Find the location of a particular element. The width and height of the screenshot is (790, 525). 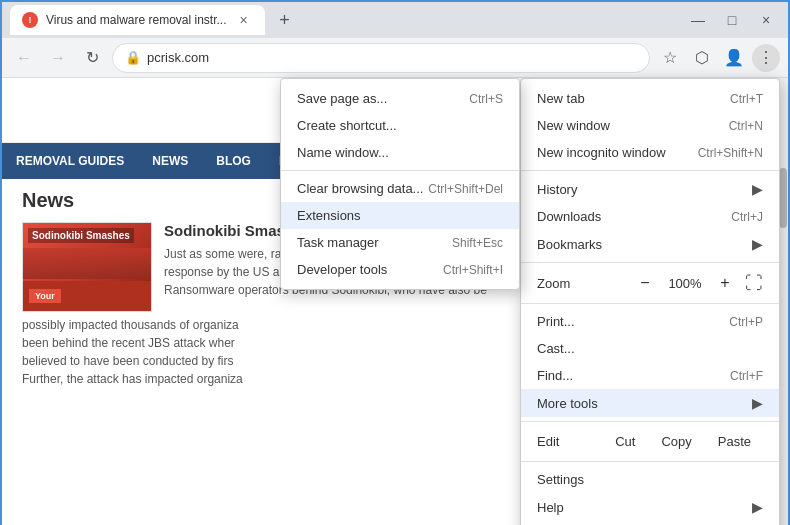

menu-new-window: New window Ctrl+N is located at coordinates (650, 126).